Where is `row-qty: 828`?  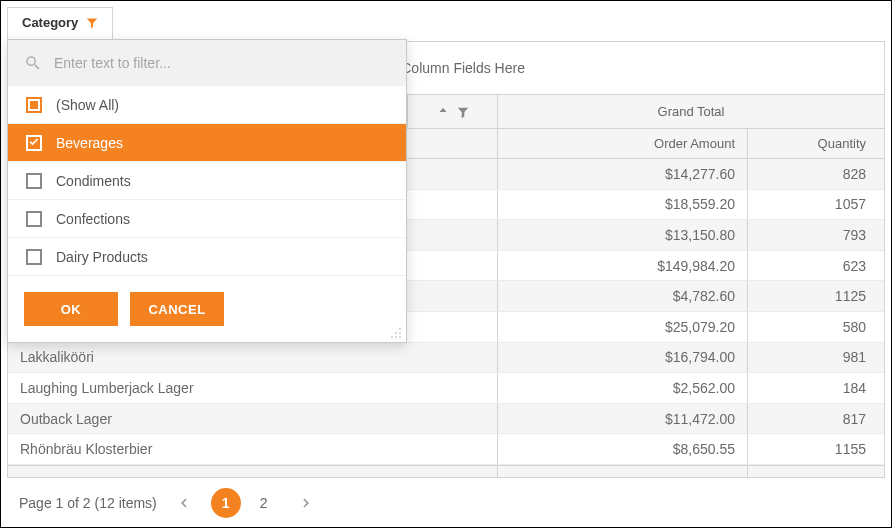 row-qty: 828 is located at coordinates (813, 174).